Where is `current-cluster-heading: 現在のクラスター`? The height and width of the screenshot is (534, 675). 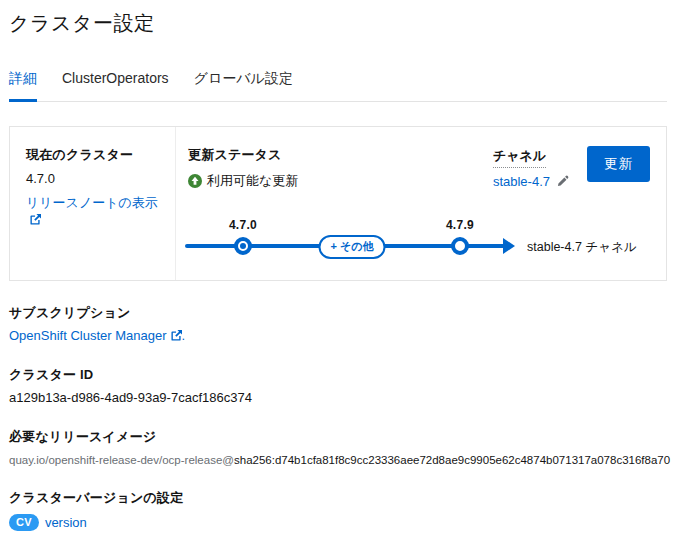 current-cluster-heading: 現在のクラスター is located at coordinates (94, 155).